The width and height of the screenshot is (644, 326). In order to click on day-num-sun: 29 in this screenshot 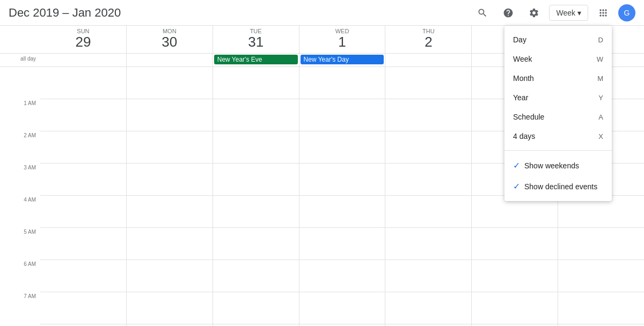, I will do `click(83, 42)`.